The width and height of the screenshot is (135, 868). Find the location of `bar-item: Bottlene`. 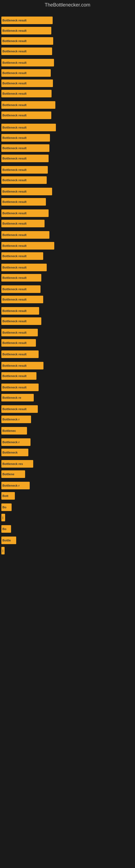

bar-item: Bottlene is located at coordinates (13, 474).